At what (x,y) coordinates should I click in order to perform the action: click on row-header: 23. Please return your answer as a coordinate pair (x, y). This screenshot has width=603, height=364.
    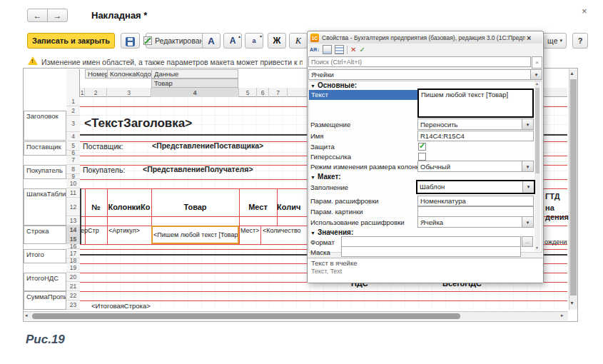
    Looking at the image, I should click on (73, 305).